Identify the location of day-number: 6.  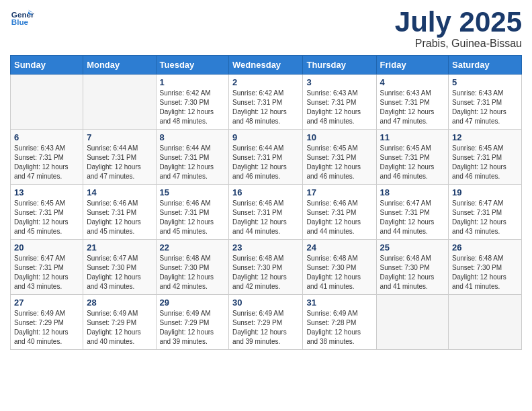
(47, 137).